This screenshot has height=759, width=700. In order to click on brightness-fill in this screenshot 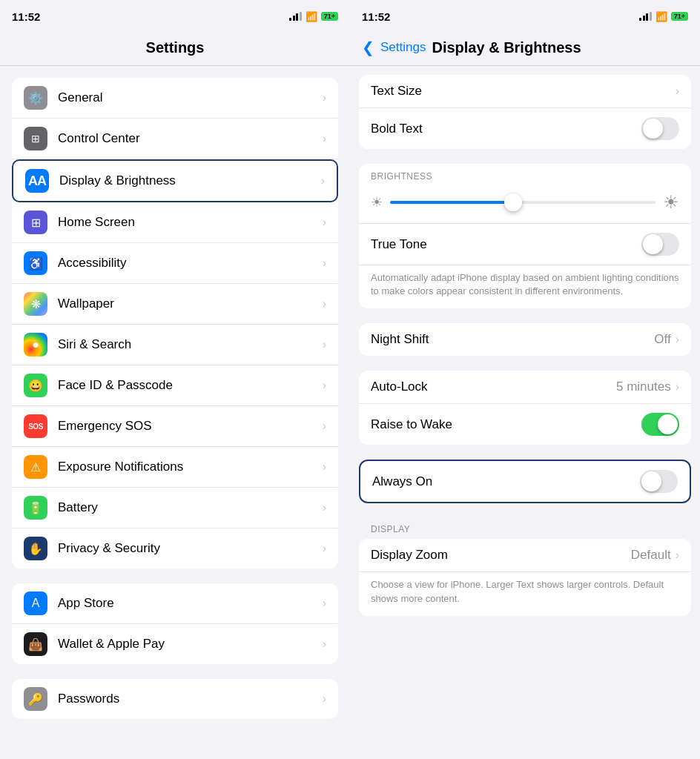, I will do `click(449, 202)`.